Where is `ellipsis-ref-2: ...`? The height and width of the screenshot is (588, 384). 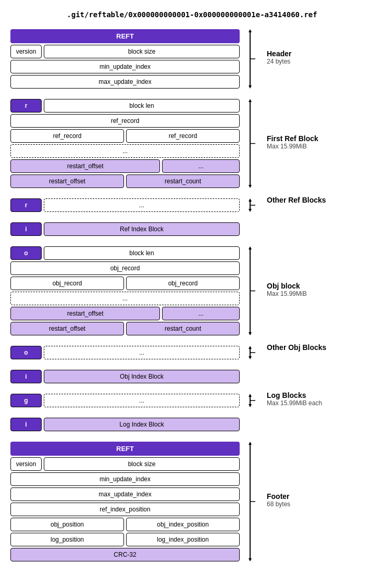
ellipsis-ref-2: ... is located at coordinates (201, 166).